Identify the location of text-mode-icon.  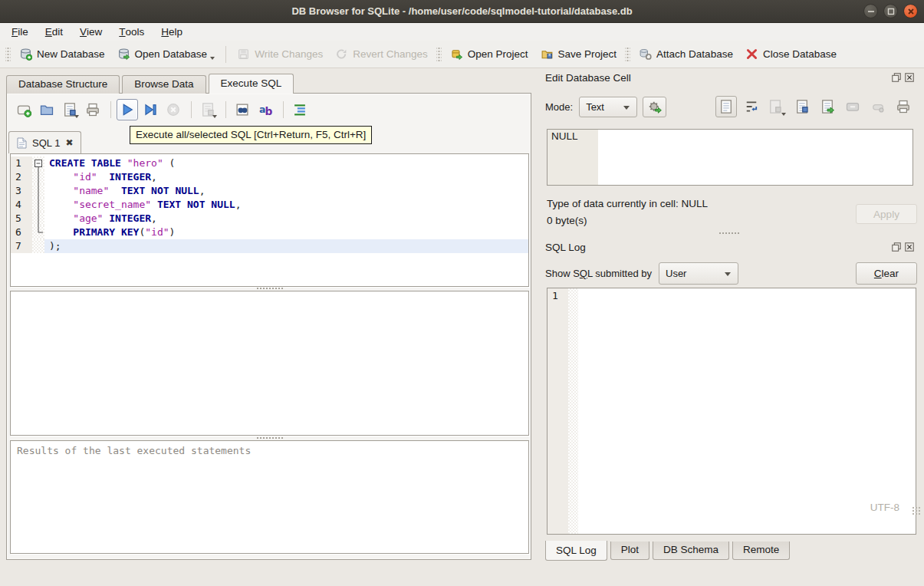
(726, 107).